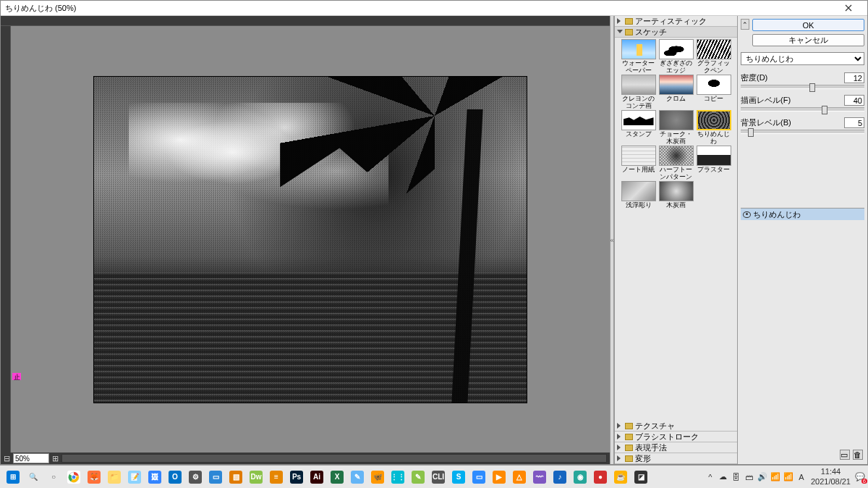 The width and height of the screenshot is (868, 488). Describe the element at coordinates (762, 477) in the screenshot. I see `tray-icon: 🔊` at that location.